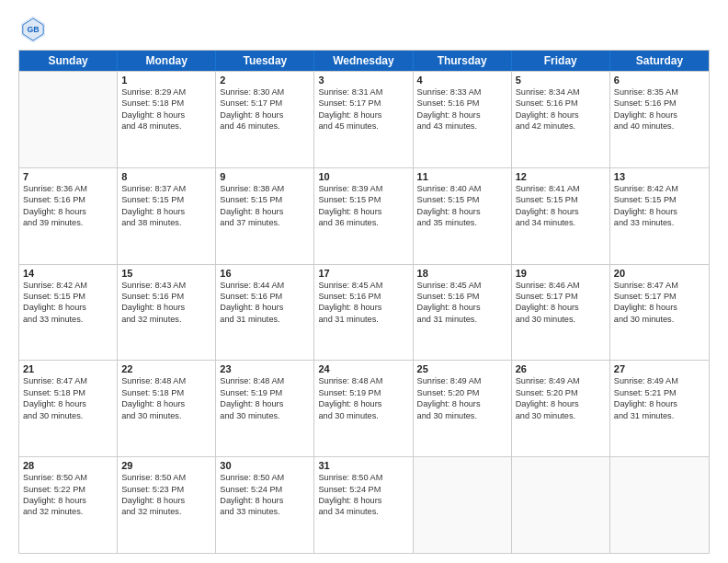 The height and width of the screenshot is (563, 728). I want to click on day-cell-6: 6Sunrise: 8:35 AMSunset: 5:16 PMDaylight…, so click(660, 120).